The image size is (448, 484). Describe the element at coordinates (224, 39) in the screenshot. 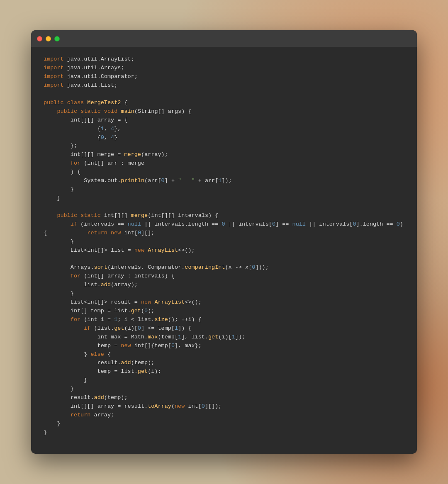

I see `titlebar` at that location.